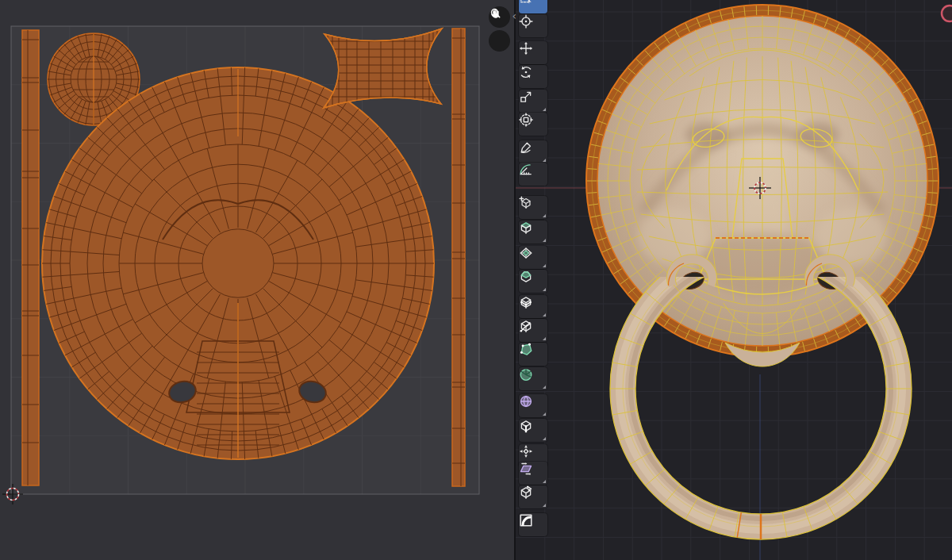  Describe the element at coordinates (526, 469) in the screenshot. I see `shear-icon` at that location.